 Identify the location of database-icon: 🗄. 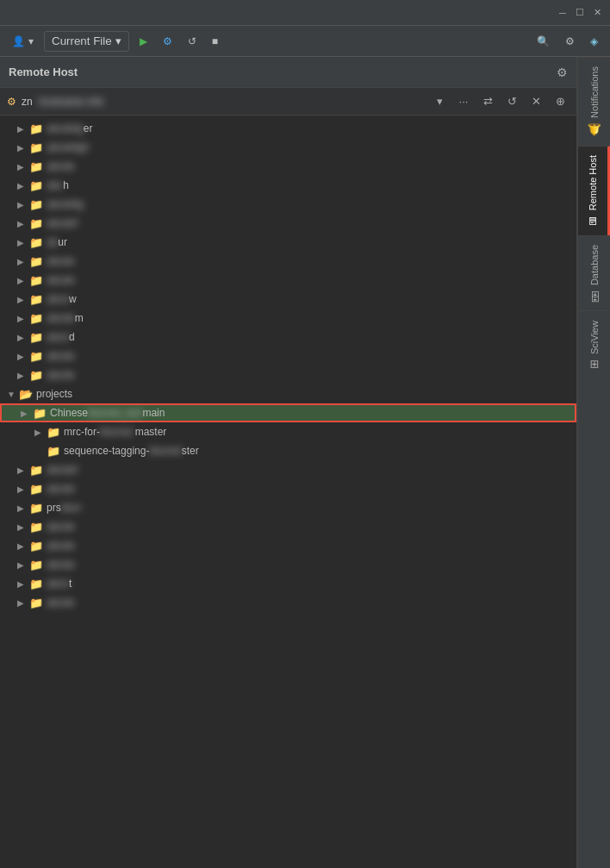
(594, 297).